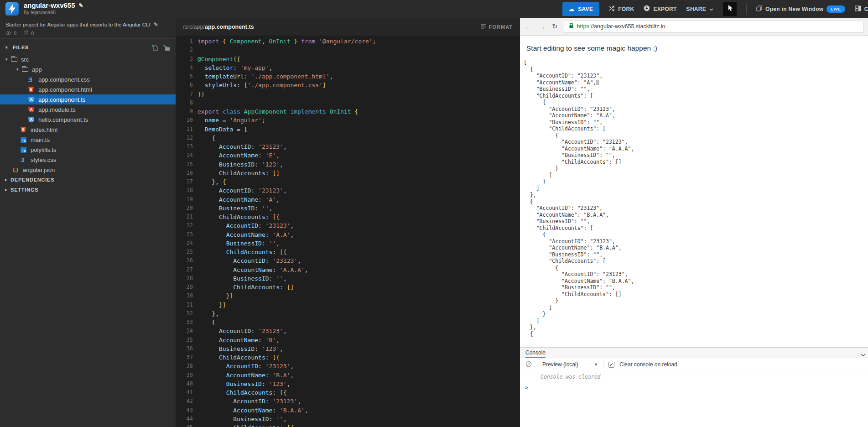  Describe the element at coordinates (348, 85) in the screenshot. I see `code-line: 6 styleUrls: ['./app.component.css']` at that location.